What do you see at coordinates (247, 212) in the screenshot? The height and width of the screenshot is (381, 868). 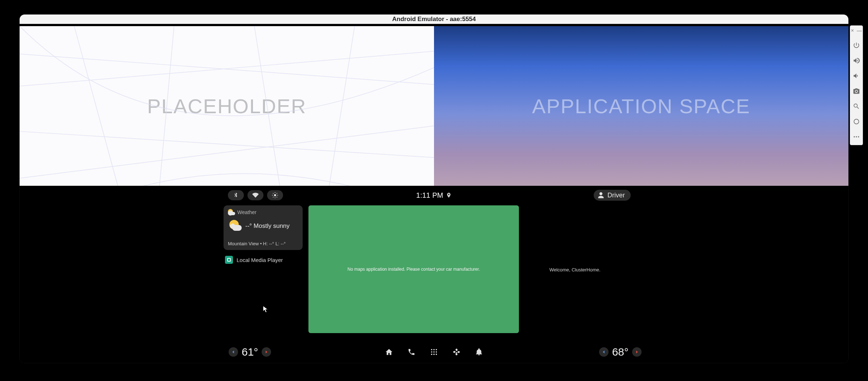 I see `weather-card-title: Weather` at bounding box center [247, 212].